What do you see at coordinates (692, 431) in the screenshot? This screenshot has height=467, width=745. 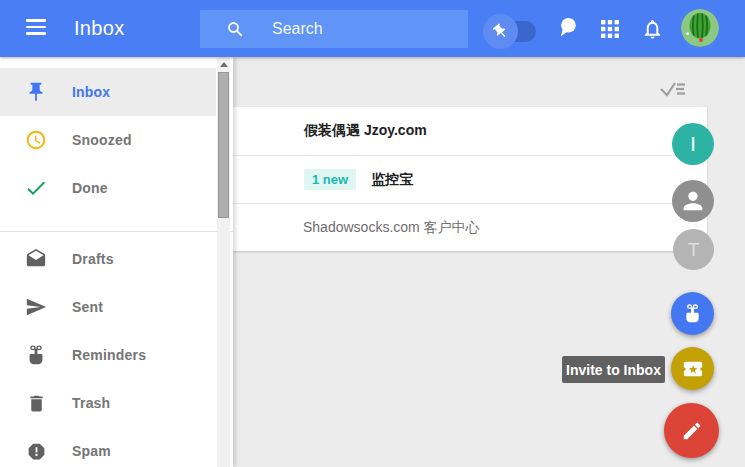 I see `pencil-icon` at bounding box center [692, 431].